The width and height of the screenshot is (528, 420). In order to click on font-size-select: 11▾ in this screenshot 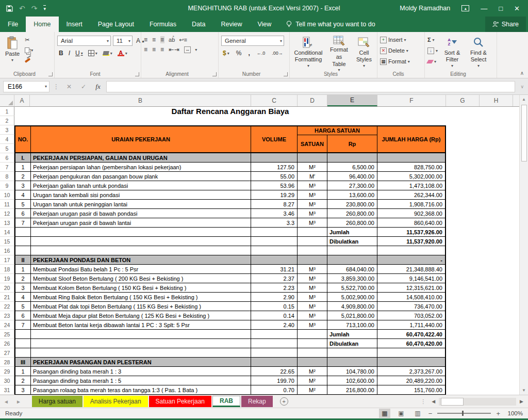, I will do `click(123, 41)`.